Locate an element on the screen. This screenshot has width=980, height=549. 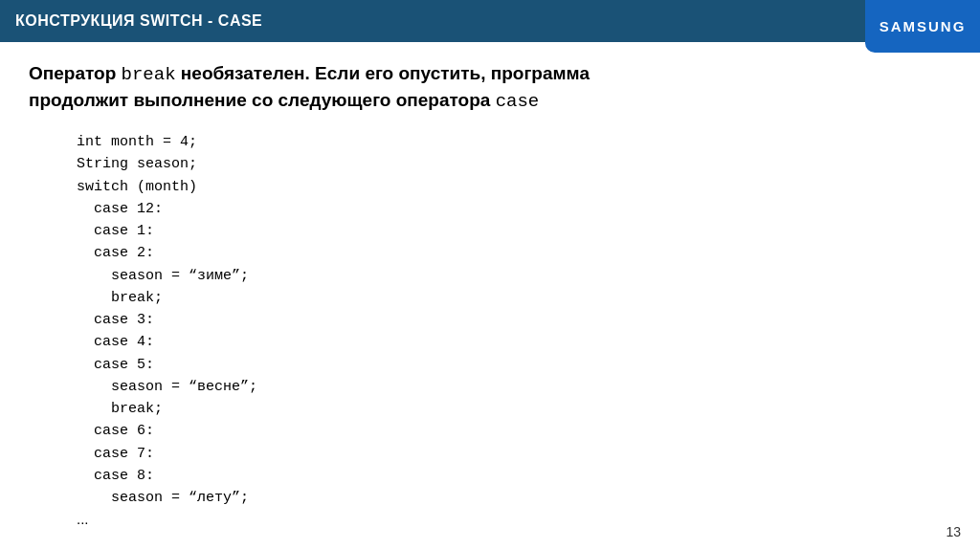
header-bar: КОНСТРУКЦИЯ SWITCH - CASE is located at coordinates (490, 21).